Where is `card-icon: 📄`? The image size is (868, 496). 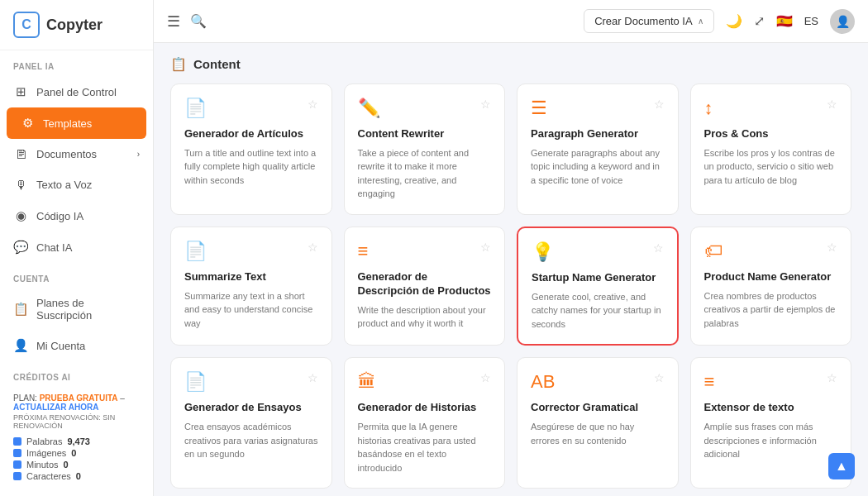 card-icon: 📄 is located at coordinates (195, 108).